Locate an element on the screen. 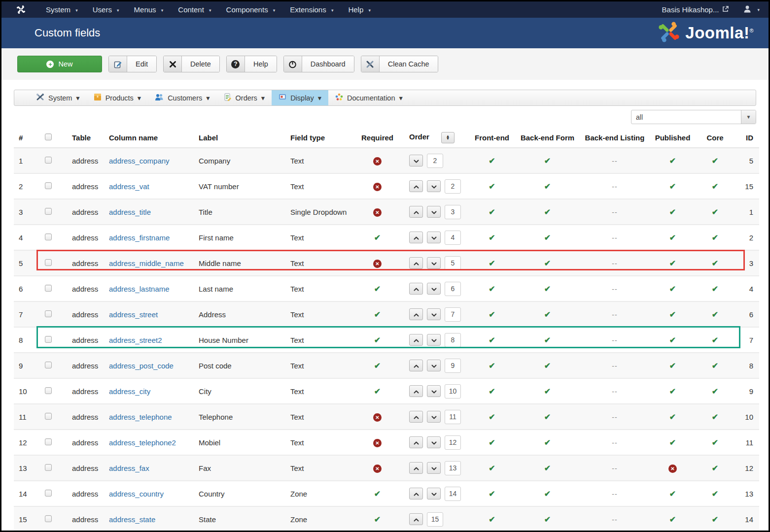  column-name-link: address_telephone2 is located at coordinates (142, 442).